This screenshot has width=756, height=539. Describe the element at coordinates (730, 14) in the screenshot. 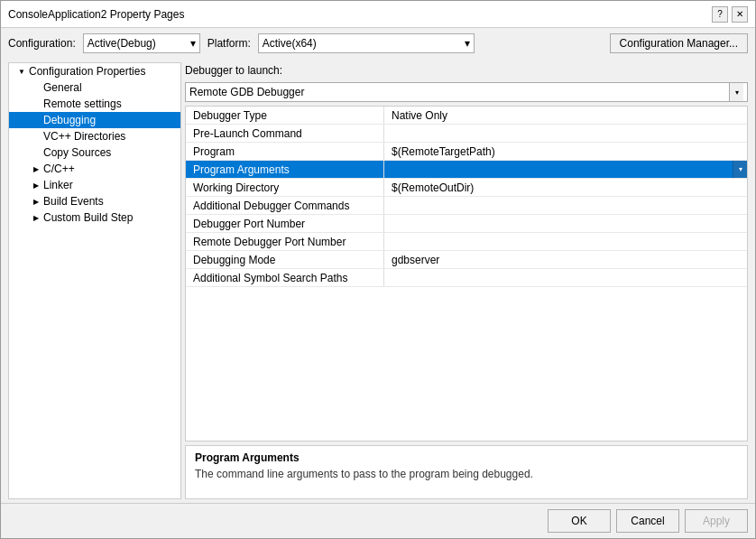

I see `title-controls: ? ✕` at that location.